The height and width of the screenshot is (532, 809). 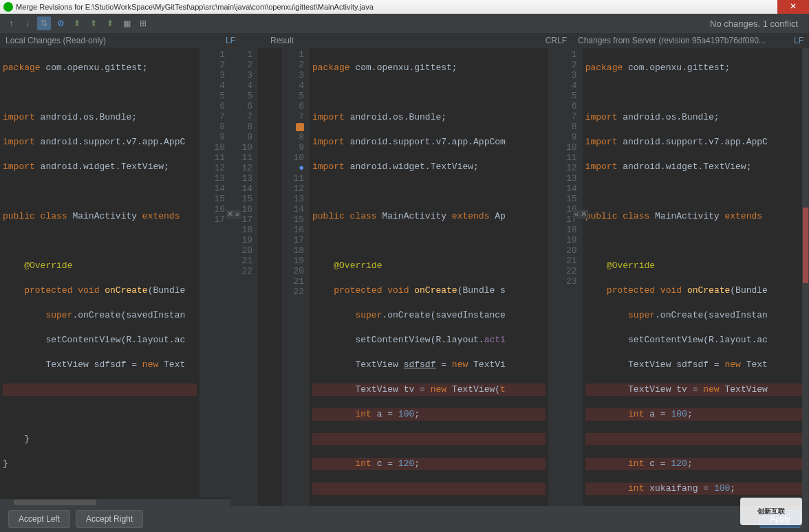 What do you see at coordinates (195, 7) in the screenshot?
I see `window-title: Merge Revisions for E:\StutioWorkSpace\M…` at bounding box center [195, 7].